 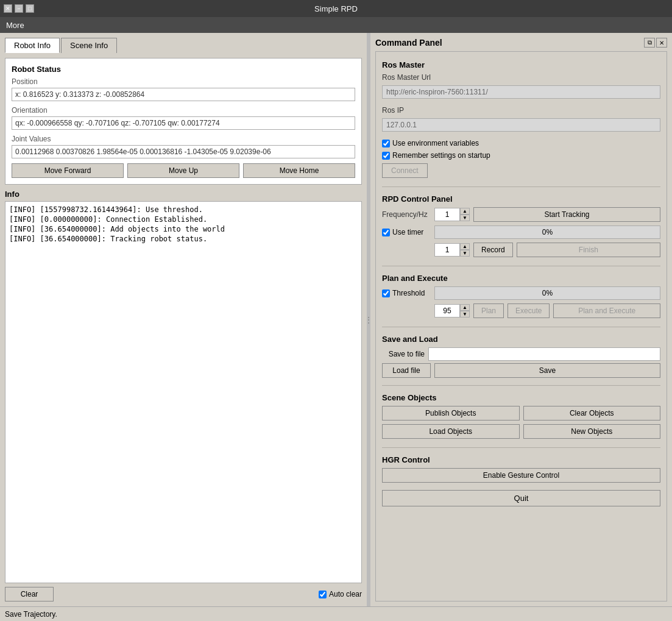 I want to click on scene-objects-heading: Scene Objects, so click(x=522, y=397).